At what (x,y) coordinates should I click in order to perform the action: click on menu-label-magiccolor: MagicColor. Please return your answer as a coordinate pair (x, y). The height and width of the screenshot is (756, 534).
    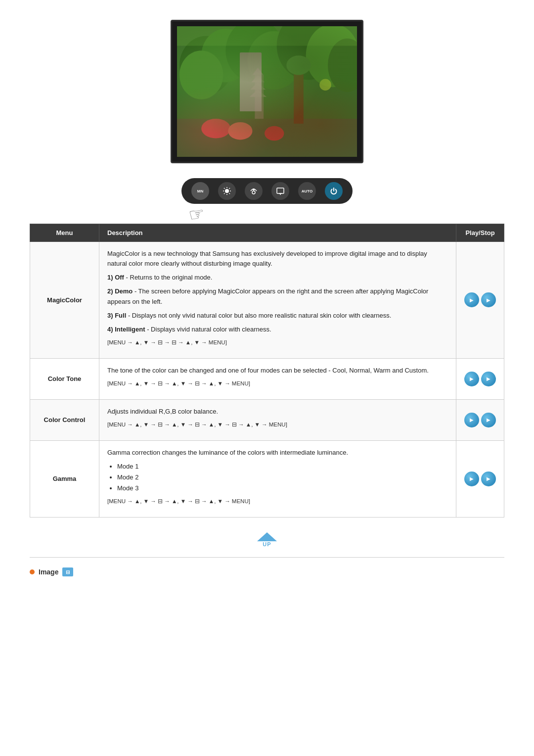
    Looking at the image, I should click on (64, 300).